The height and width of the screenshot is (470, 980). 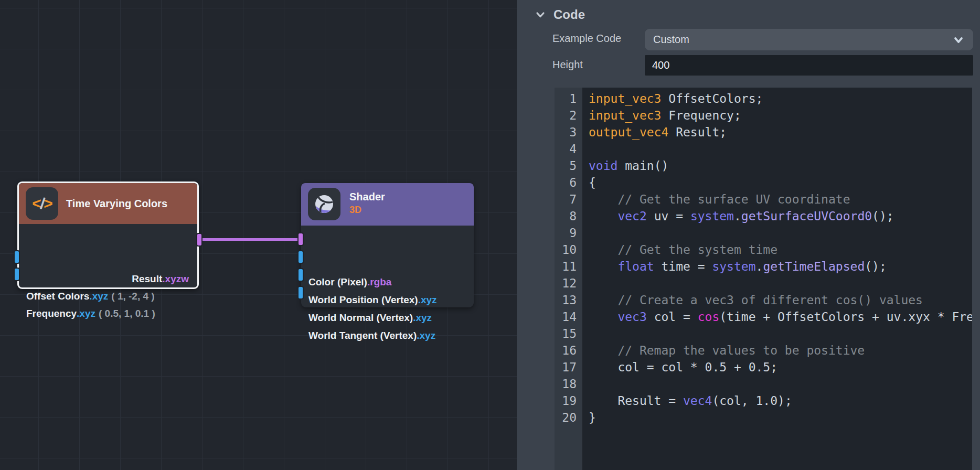 I want to click on output-port-result, so click(x=199, y=240).